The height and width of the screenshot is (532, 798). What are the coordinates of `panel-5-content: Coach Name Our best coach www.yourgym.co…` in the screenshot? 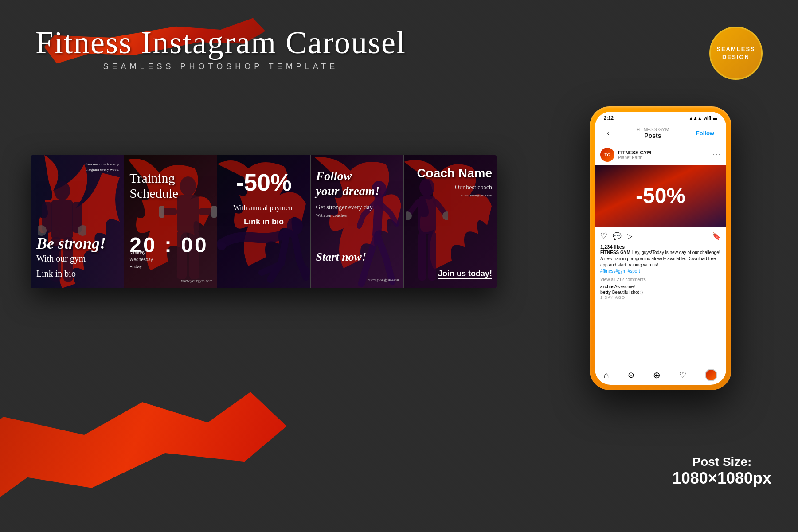 It's located at (450, 222).